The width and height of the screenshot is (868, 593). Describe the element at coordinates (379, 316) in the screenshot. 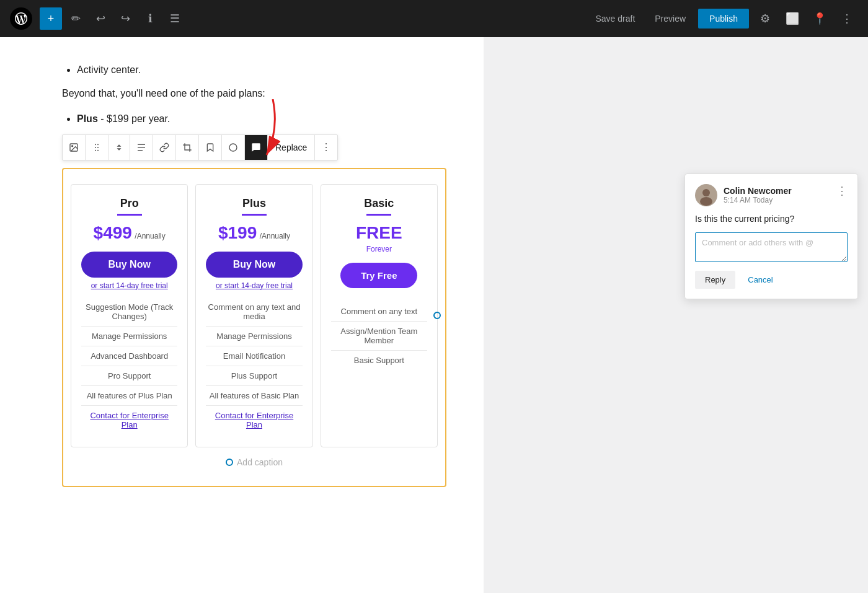

I see `basic-plan-card: Basic FREE Forever Try Free Comment on a…` at that location.